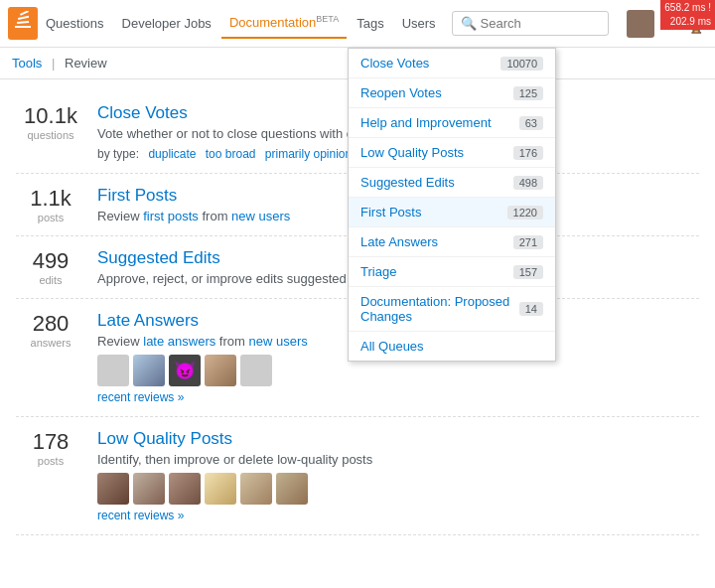  Describe the element at coordinates (452, 213) in the screenshot. I see `dropdown-item-first-posts: First Posts 1220` at that location.